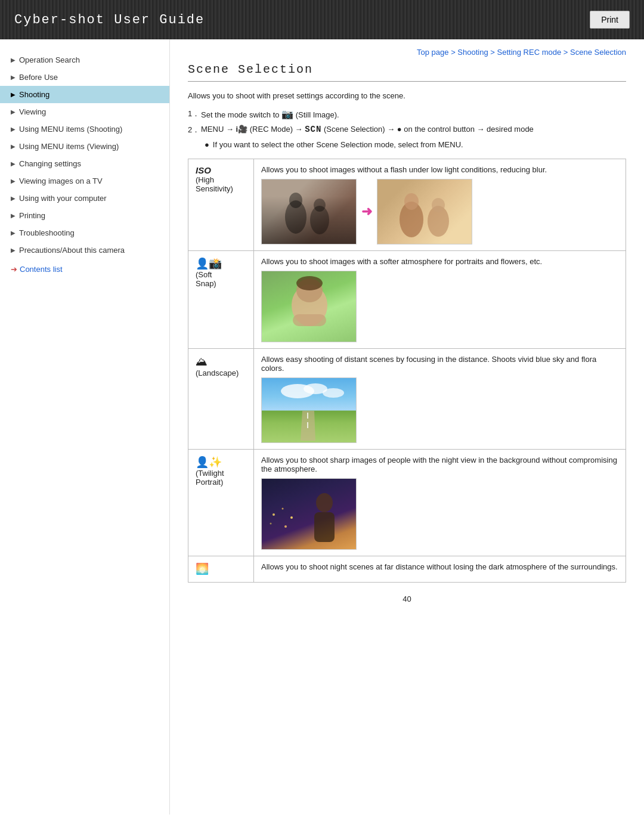 The image size is (644, 833). What do you see at coordinates (85, 250) in the screenshot?
I see `sidebar-item-precautions/about-this-camera: ▶Precautions/About this camera` at bounding box center [85, 250].